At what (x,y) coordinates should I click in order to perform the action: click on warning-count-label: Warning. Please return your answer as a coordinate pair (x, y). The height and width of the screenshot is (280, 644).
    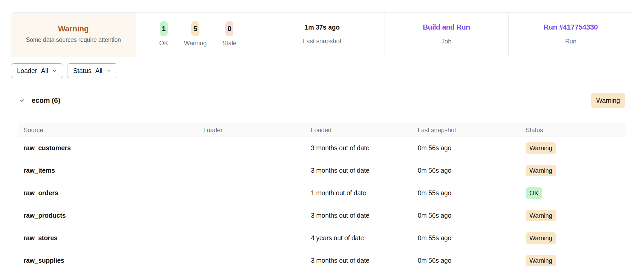
    Looking at the image, I should click on (196, 43).